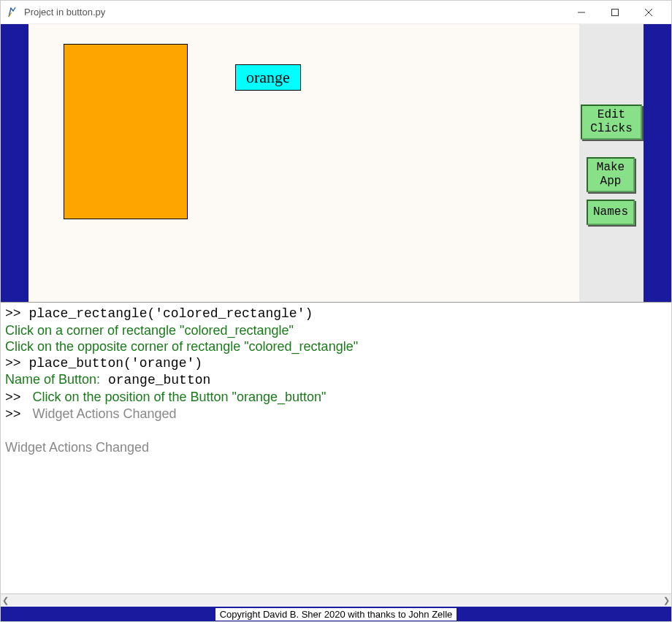 The width and height of the screenshot is (672, 622). What do you see at coordinates (336, 447) in the screenshot?
I see `console-line: Widget Actions Changed` at bounding box center [336, 447].